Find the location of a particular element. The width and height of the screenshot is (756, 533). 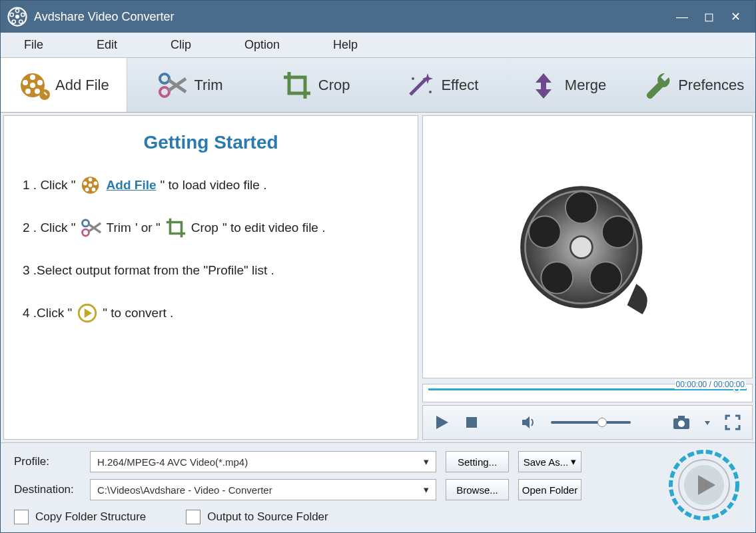

setting-button: Setting... is located at coordinates (477, 462).